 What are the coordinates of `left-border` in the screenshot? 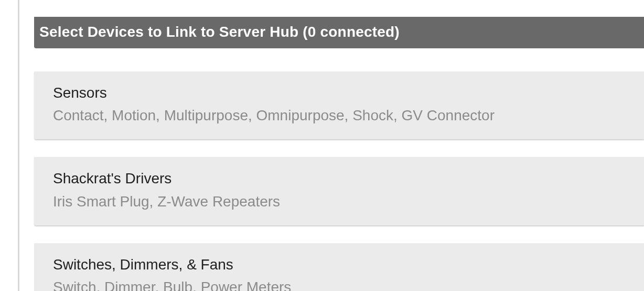 It's located at (19, 146).